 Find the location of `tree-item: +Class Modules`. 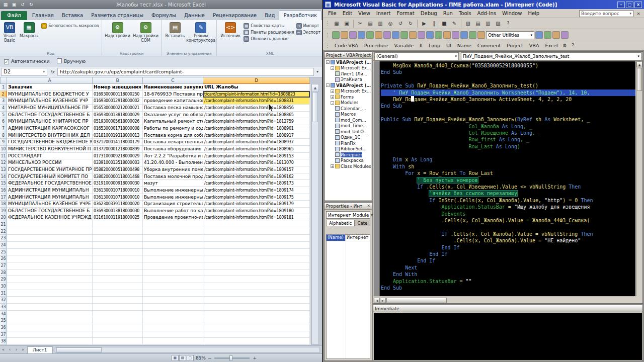

tree-item: +Class Modules is located at coordinates (348, 166).